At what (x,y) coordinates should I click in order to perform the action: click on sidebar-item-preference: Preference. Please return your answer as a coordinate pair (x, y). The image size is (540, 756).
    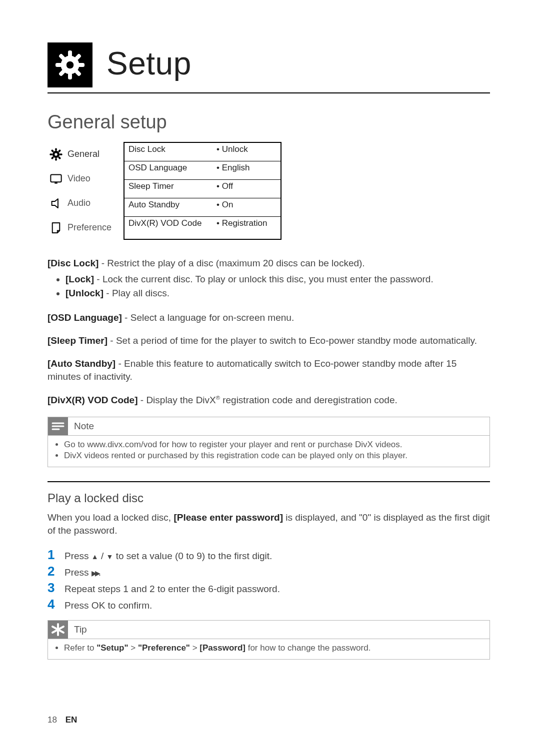
    Looking at the image, I should click on (86, 228).